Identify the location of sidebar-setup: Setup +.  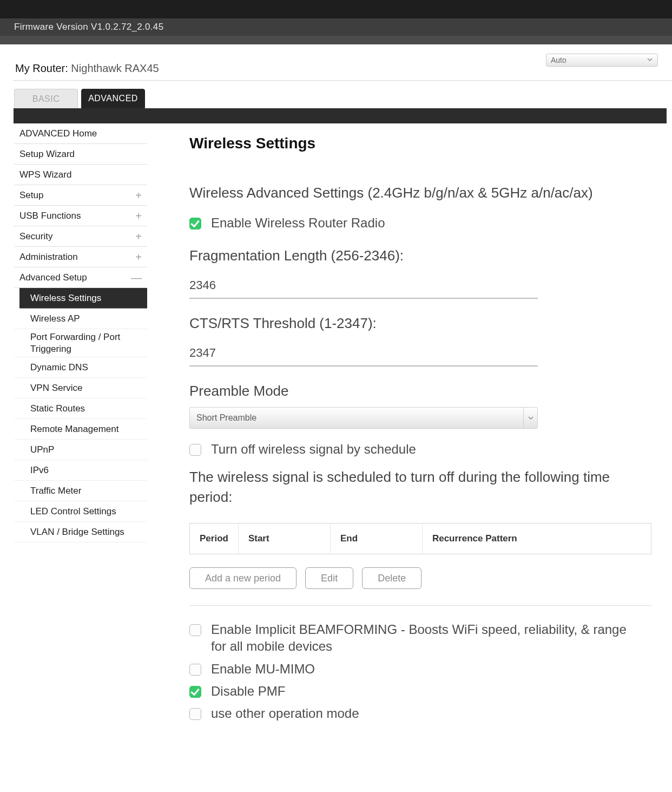
(81, 195).